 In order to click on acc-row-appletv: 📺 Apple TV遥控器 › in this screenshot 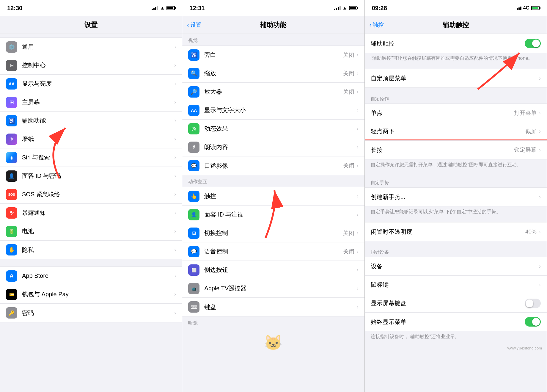, I will do `click(273, 288)`.